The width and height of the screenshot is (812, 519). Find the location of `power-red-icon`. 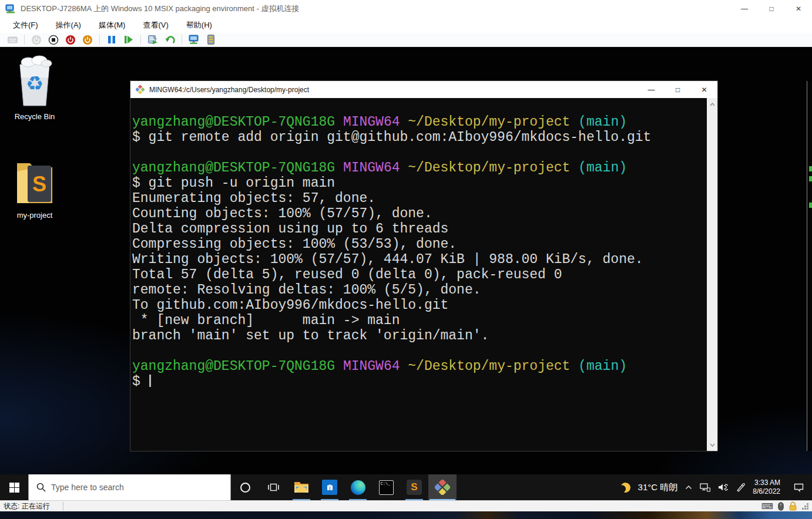

power-red-icon is located at coordinates (71, 40).